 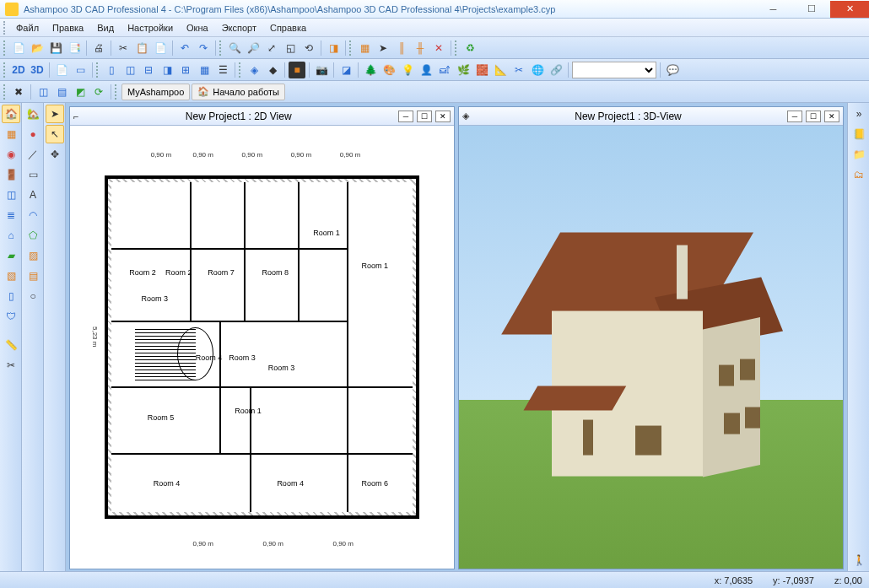 I want to click on layout-6-icon: ▦, so click(x=204, y=70).